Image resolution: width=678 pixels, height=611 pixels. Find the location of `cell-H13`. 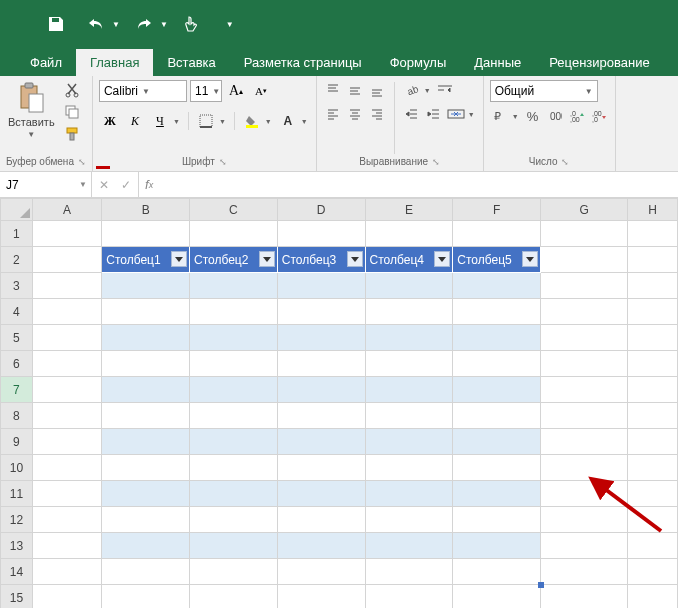

cell-H13 is located at coordinates (653, 546).